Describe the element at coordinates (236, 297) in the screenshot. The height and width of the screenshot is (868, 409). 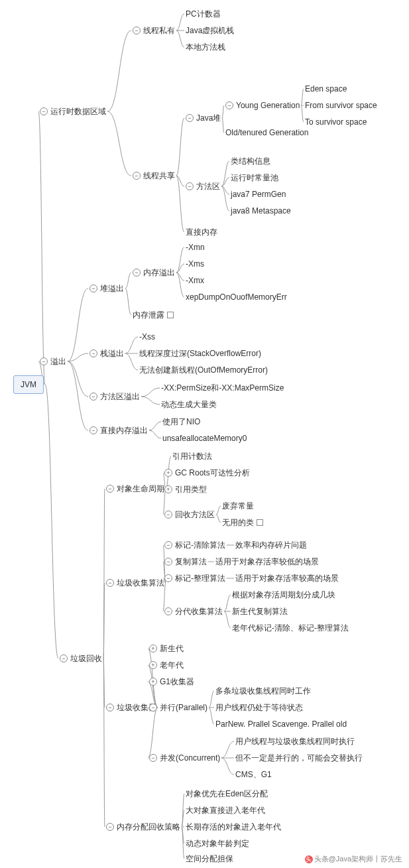
I see `node-b1a4: xepDumpOnOuofMemoryErr` at that location.